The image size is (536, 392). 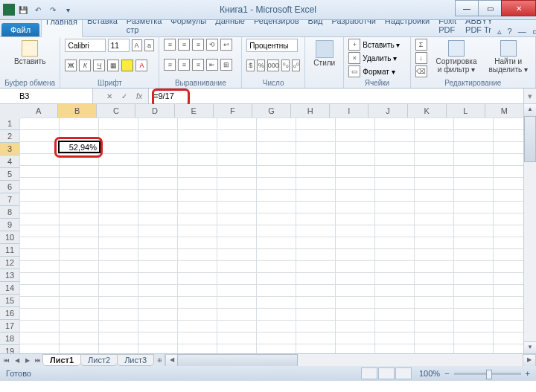 What do you see at coordinates (30, 53) in the screenshot?
I see `paste-button: Вставить` at bounding box center [30, 53].